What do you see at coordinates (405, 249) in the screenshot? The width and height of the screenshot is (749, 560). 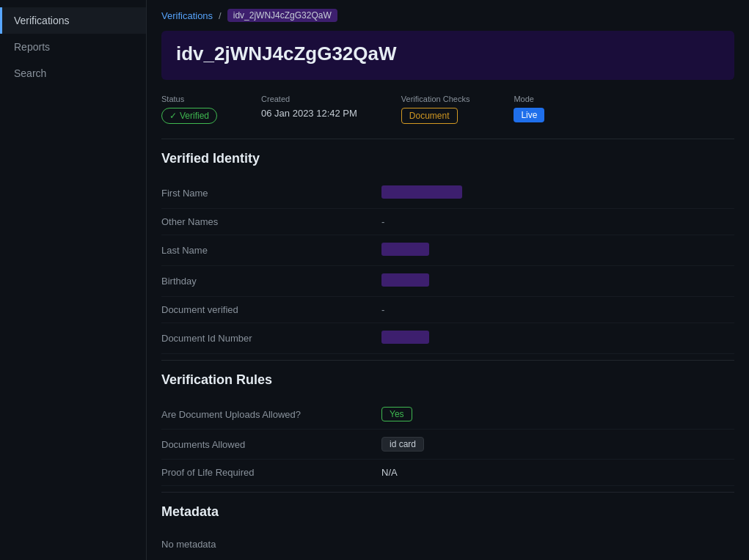 I see `redacted-last-name` at bounding box center [405, 249].